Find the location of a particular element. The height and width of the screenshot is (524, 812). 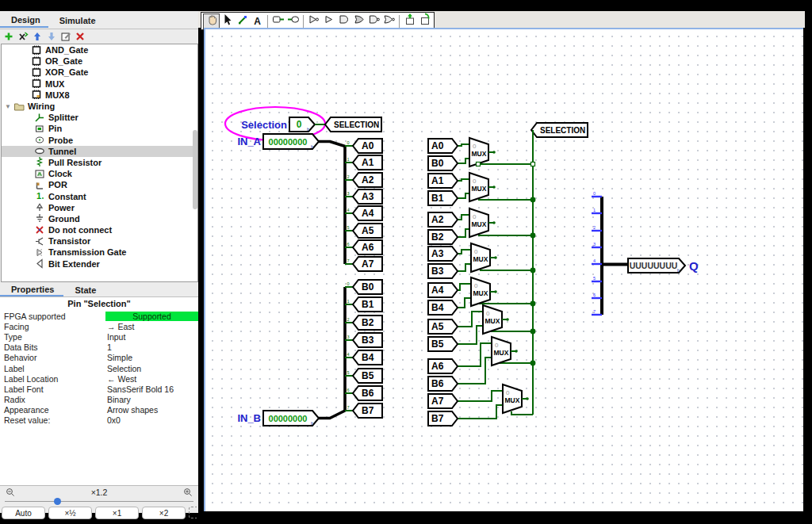

zoom-in-icon is located at coordinates (189, 491).